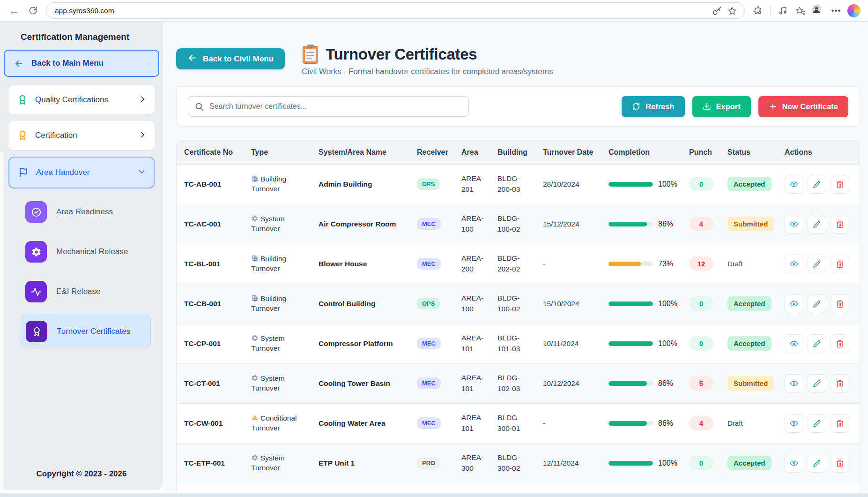 The image size is (868, 497). What do you see at coordinates (750, 384) in the screenshot?
I see `status-badge: Submitted` at bounding box center [750, 384].